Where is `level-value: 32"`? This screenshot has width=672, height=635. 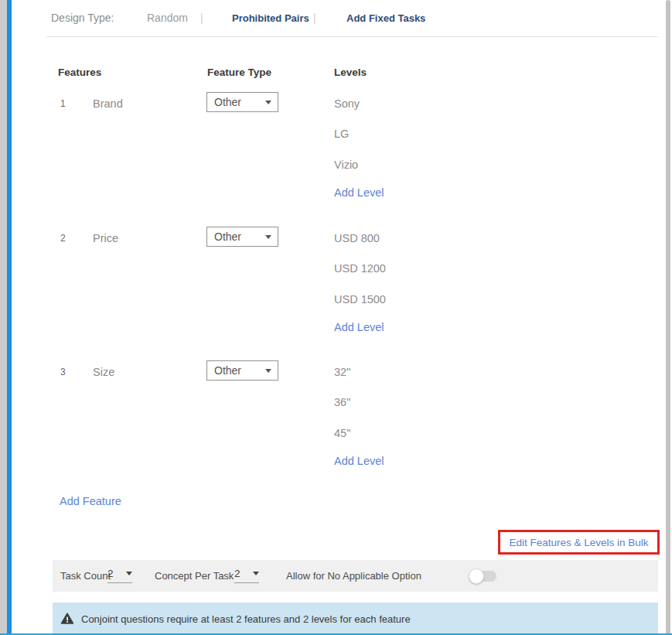
level-value: 32" is located at coordinates (342, 372).